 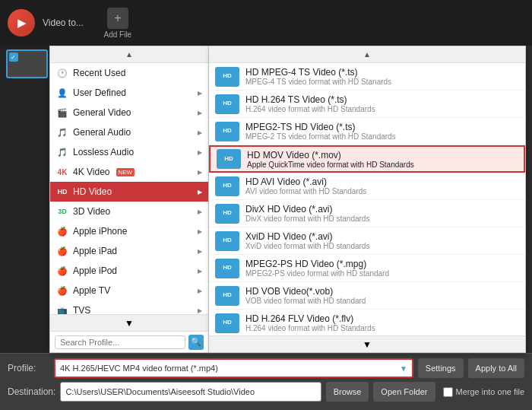 What do you see at coordinates (367, 323) in the screenshot?
I see `format-item-flv: HD HD H.264 FLV Video (*.flv) H.264 vide…` at bounding box center [367, 323].